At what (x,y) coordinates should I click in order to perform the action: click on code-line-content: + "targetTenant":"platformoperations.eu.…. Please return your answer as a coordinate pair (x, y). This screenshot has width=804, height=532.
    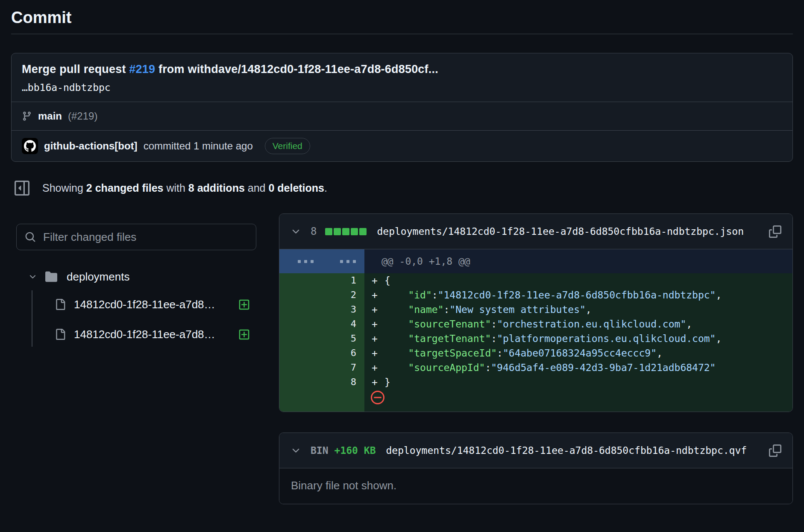
    Looking at the image, I should click on (578, 339).